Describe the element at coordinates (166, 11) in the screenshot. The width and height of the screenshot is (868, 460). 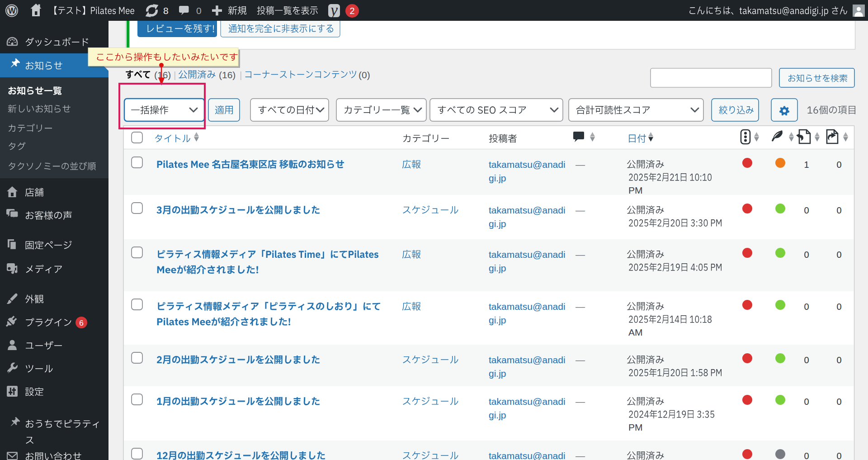
I see `svg-text: 8` at that location.